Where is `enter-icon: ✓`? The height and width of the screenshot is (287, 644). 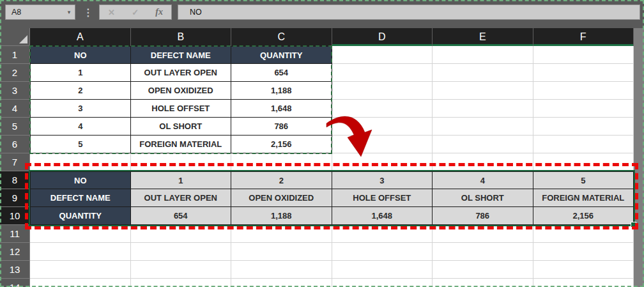 enter-icon: ✓ is located at coordinates (135, 13).